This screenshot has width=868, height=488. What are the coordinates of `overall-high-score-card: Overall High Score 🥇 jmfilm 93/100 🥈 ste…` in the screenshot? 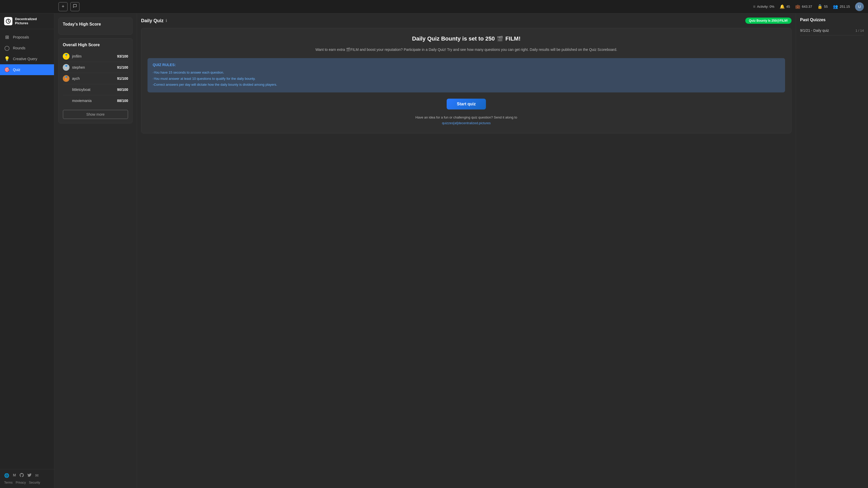 It's located at (95, 81).